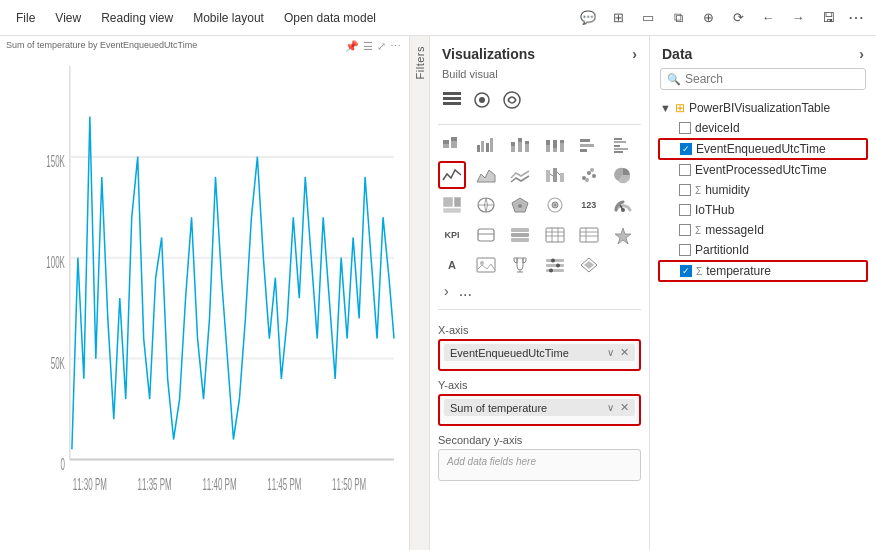 The image size is (876, 550). What do you see at coordinates (763, 108) in the screenshot?
I see `table-expand-header: ▼ ⊞ PowerBIVisualizationTable` at bounding box center [763, 108].